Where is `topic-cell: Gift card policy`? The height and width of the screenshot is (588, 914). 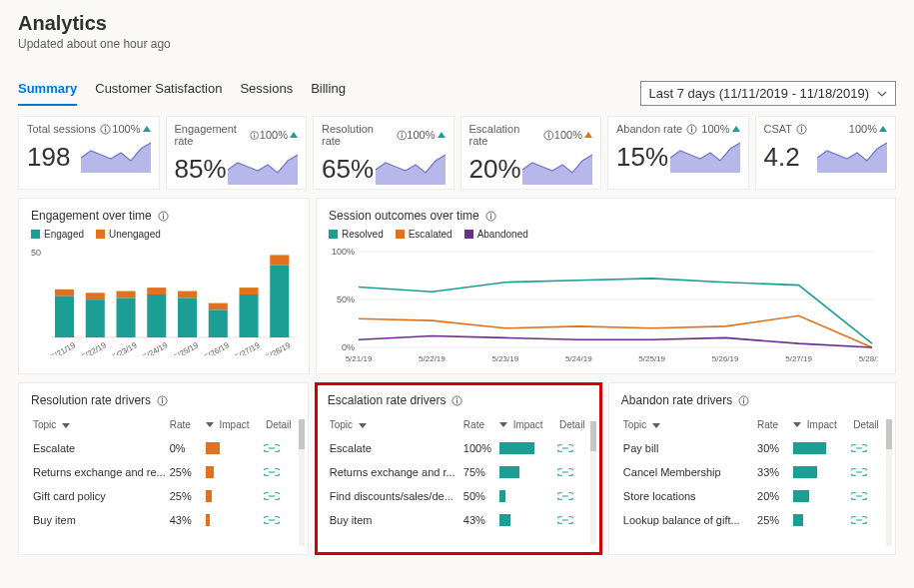 topic-cell: Gift card policy is located at coordinates (100, 496).